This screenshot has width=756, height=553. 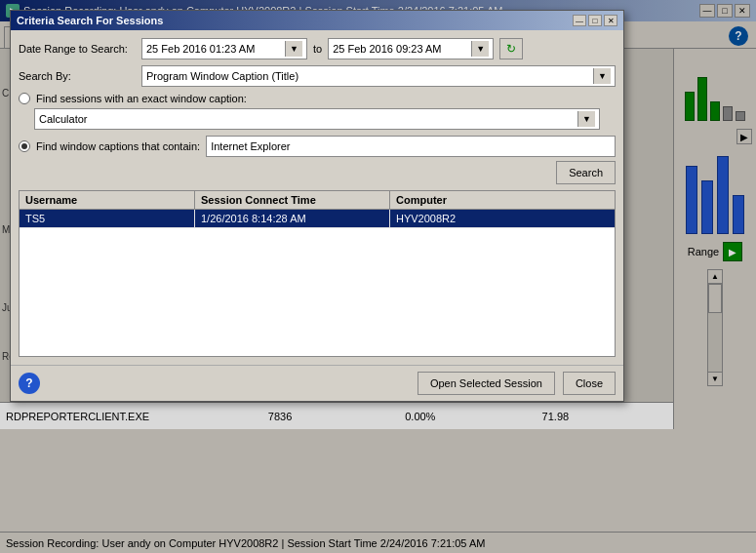 I want to click on exact-caption-arrow: ▼, so click(x=586, y=119).